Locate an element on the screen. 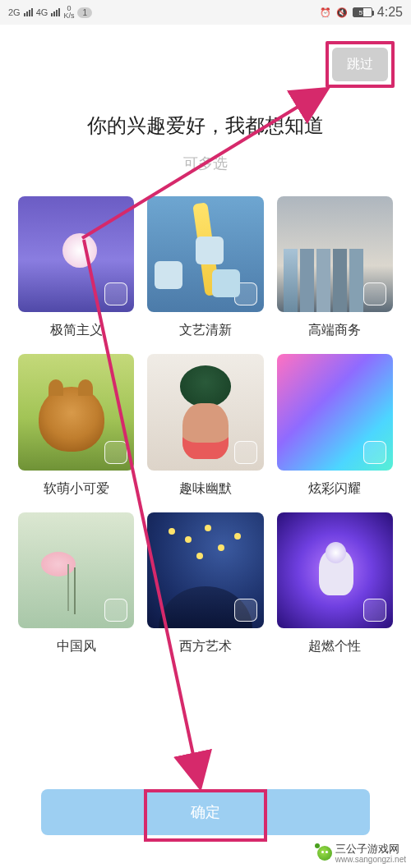  battery-percent: 57 is located at coordinates (363, 13).